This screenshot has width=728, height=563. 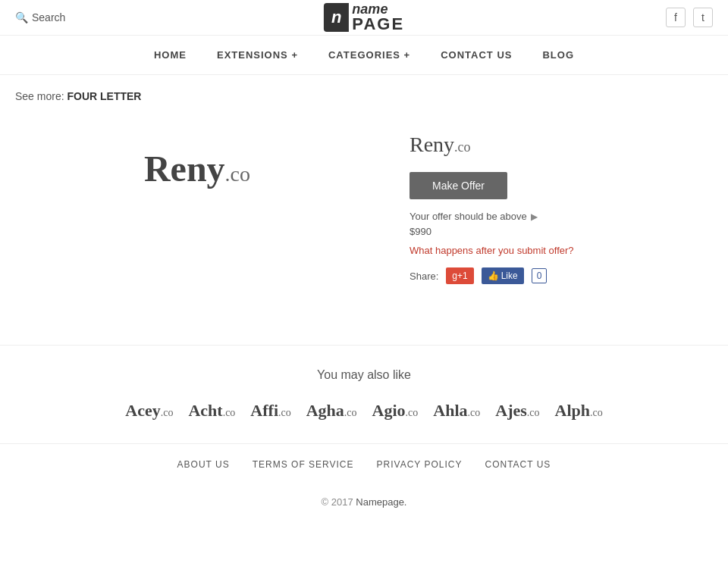 What do you see at coordinates (558, 55) in the screenshot?
I see `nav-item-blog: BLOG` at bounding box center [558, 55].